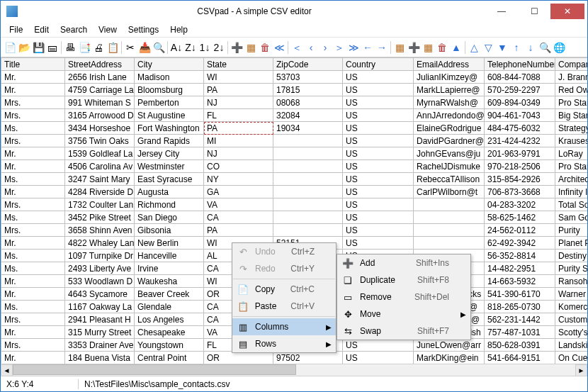 This screenshot has height=392, width=588. Describe the element at coordinates (38, 47) in the screenshot. I see `toolbar-button-2: 💾` at that location.